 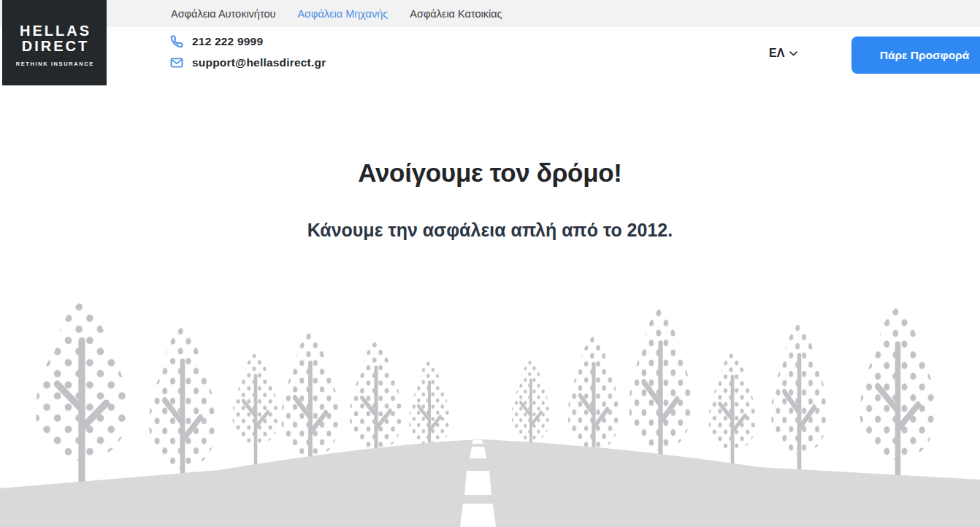 What do you see at coordinates (793, 54) in the screenshot?
I see `chevron-down-icon` at bounding box center [793, 54].